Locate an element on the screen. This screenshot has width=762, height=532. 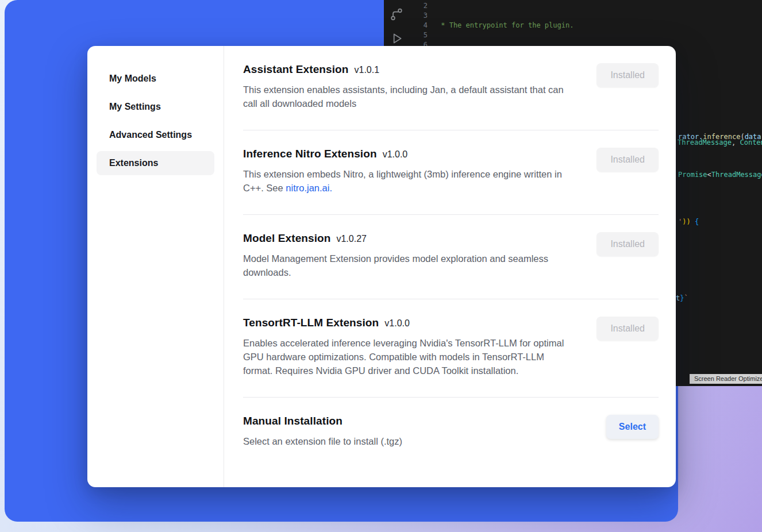
select-file-button: Select is located at coordinates (632, 427).